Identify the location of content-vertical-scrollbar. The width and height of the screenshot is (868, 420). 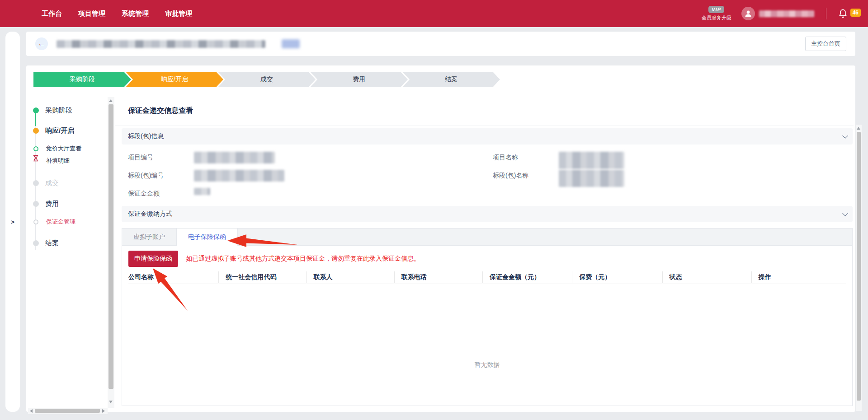
(859, 268).